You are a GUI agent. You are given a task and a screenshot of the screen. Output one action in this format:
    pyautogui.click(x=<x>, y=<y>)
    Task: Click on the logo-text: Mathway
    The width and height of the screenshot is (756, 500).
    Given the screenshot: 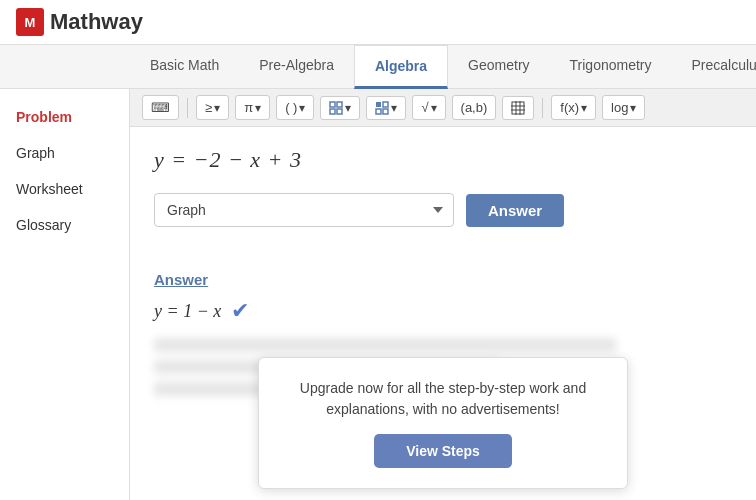 What is the action you would take?
    pyautogui.click(x=96, y=22)
    